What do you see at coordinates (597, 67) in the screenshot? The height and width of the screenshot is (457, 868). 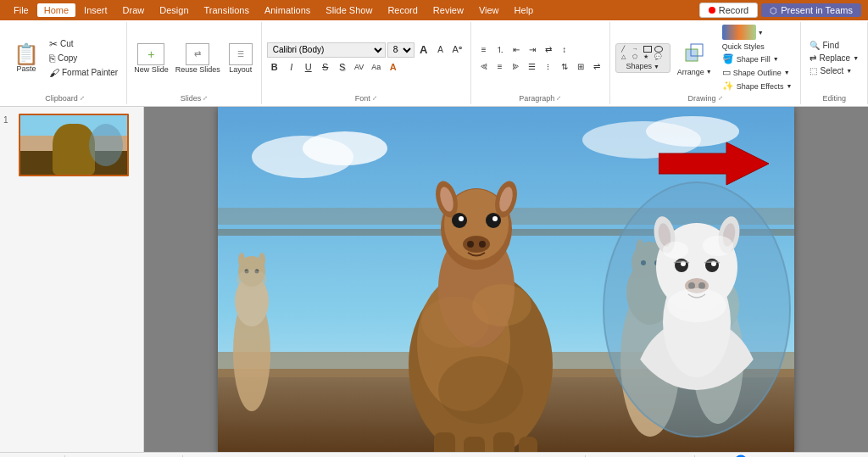 I see `smartart-convert-button: ⇌` at bounding box center [597, 67].